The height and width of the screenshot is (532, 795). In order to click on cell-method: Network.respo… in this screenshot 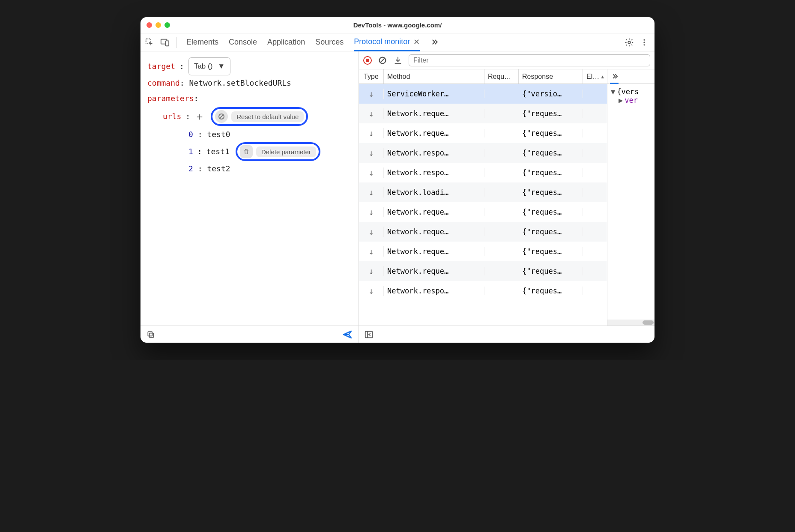, I will do `click(434, 291)`.